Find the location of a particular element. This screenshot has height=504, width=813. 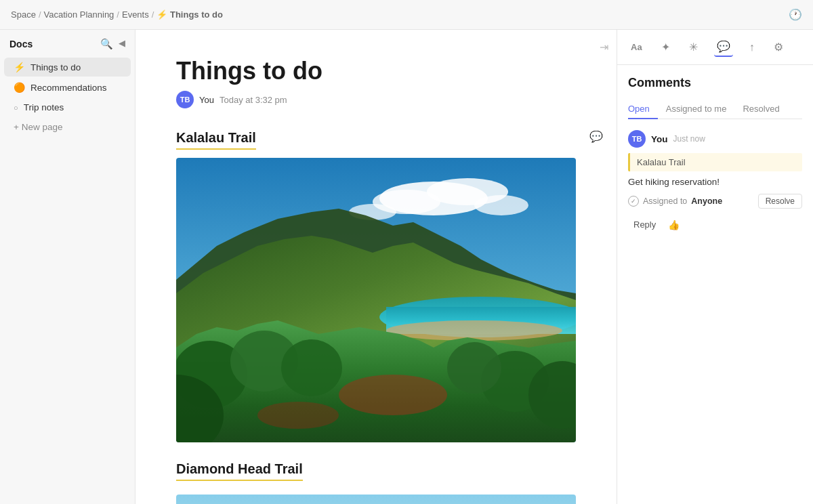

recommendations-icon: 🟠 is located at coordinates (19, 87).